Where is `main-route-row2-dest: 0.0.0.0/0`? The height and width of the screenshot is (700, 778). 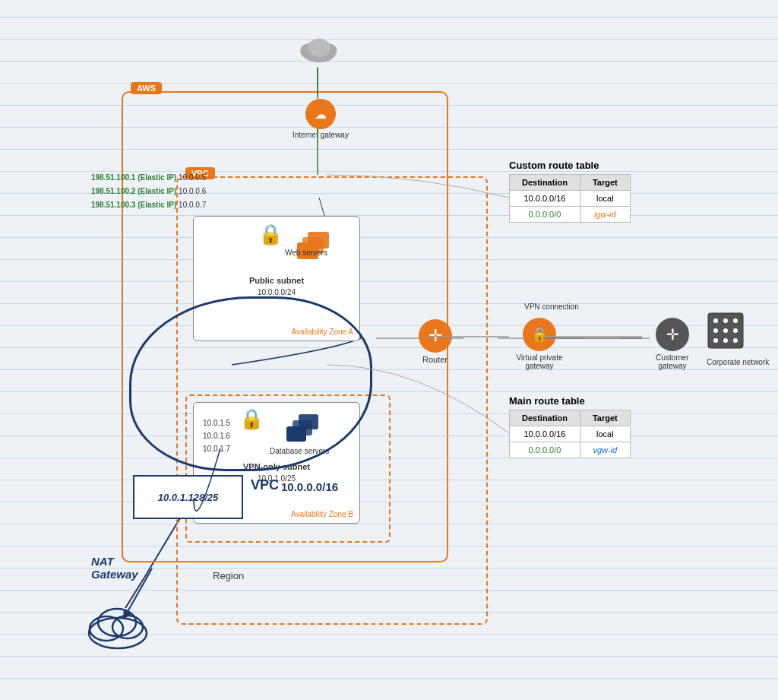 main-route-row2-dest: 0.0.0.0/0 is located at coordinates (546, 450).